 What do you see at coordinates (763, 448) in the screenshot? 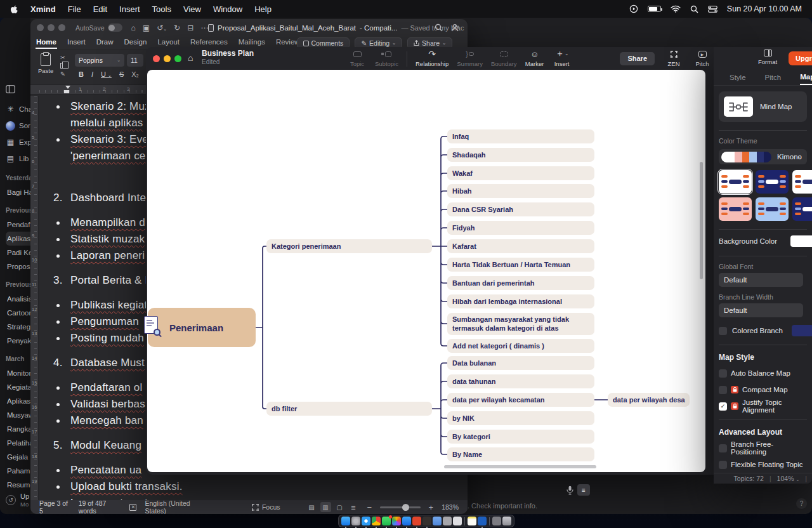
I see `option-branch-free-positioning: Branch Free-Positioning` at bounding box center [763, 448].